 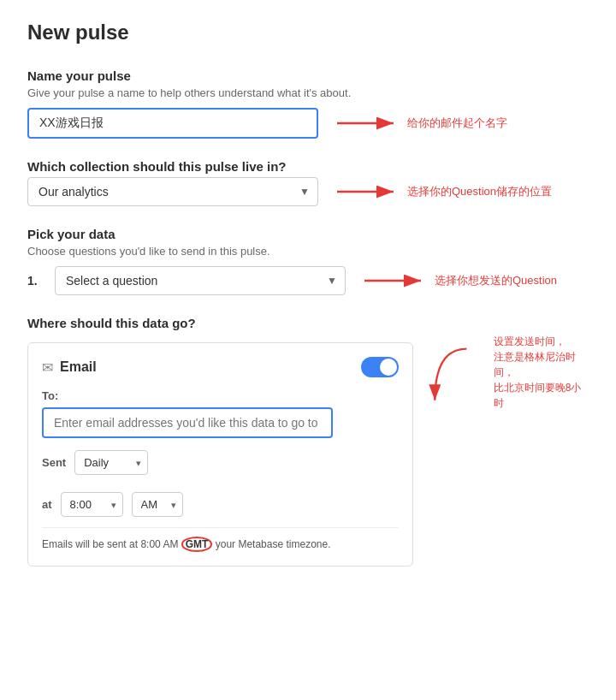 I want to click on name-annotation-text: 给你的邮件起个名字, so click(x=457, y=123).